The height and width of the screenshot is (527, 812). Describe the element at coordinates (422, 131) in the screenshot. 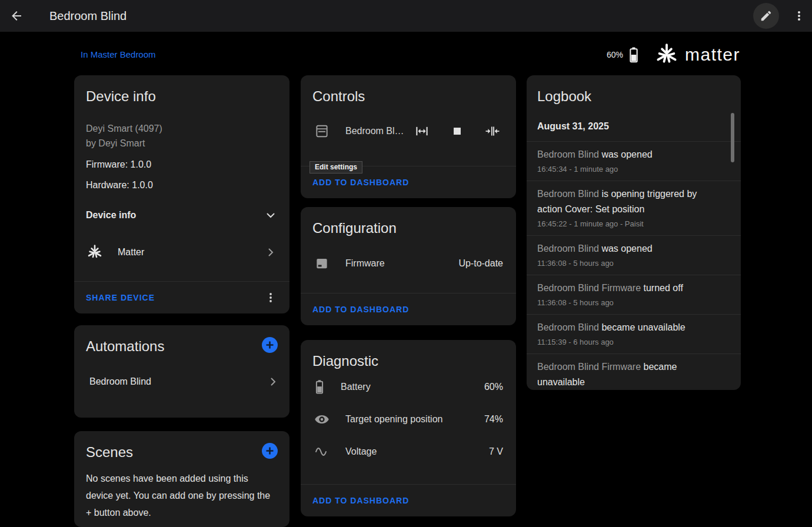

I see `cover-open-button` at that location.